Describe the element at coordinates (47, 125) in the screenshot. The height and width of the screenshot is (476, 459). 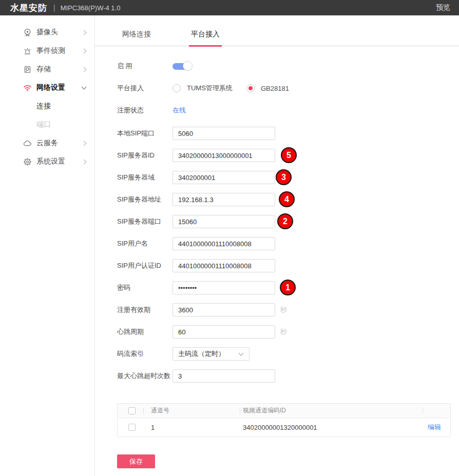
I see `sidebar-subitem-port: 端口` at that location.